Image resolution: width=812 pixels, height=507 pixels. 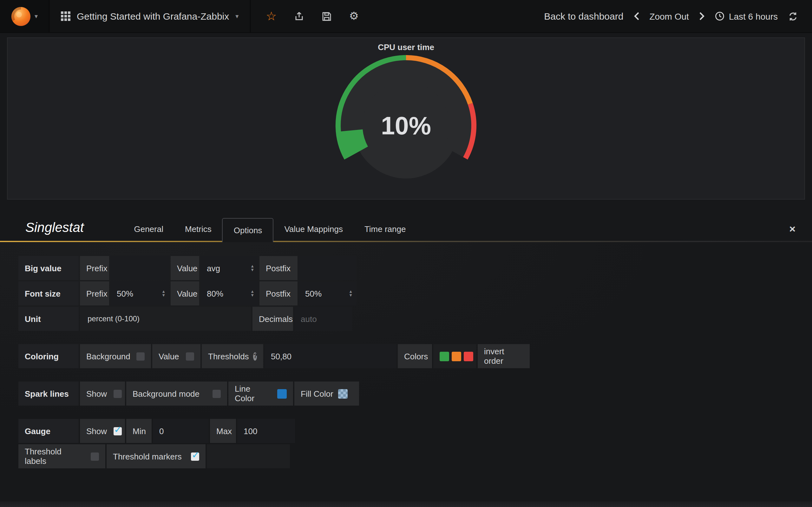 What do you see at coordinates (702, 16) in the screenshot?
I see `chevron-right-icon` at bounding box center [702, 16].